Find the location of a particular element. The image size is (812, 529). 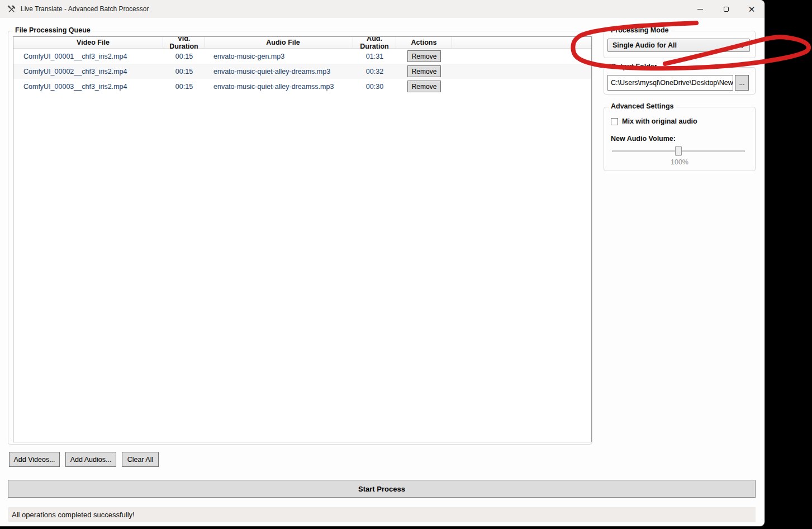

column-header-aud-duration: Aud. Duration is located at coordinates (374, 42).